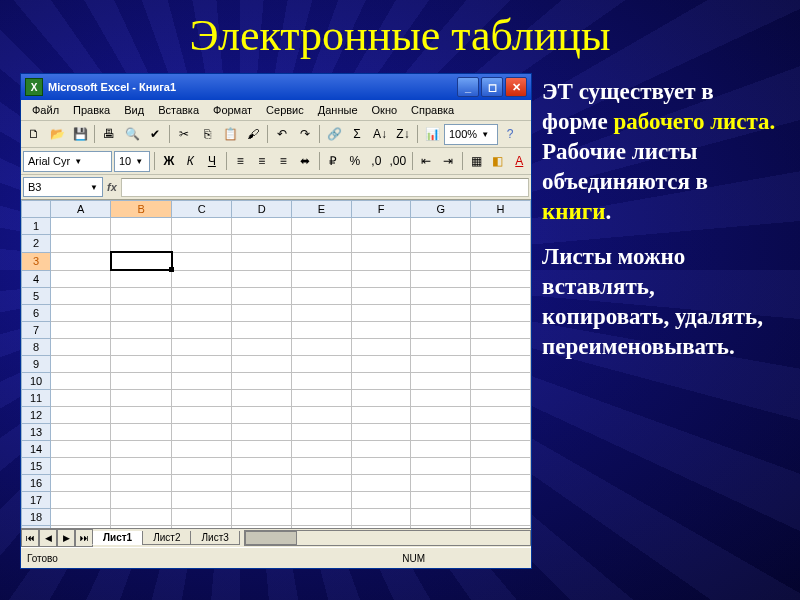 This screenshot has height=600, width=800. I want to click on cell-F4, so click(381, 279).